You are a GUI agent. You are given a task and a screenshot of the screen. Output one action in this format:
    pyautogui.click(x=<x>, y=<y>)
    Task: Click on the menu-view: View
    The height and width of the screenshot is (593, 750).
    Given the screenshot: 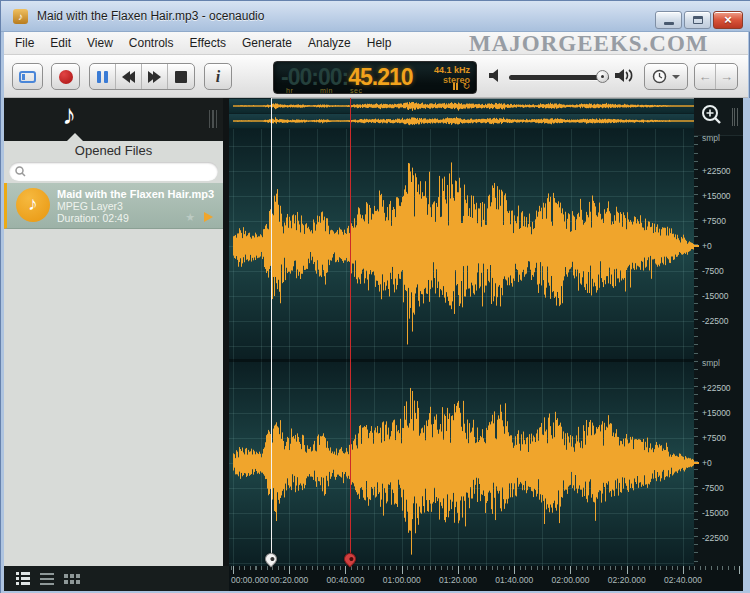 What is the action you would take?
    pyautogui.click(x=100, y=43)
    